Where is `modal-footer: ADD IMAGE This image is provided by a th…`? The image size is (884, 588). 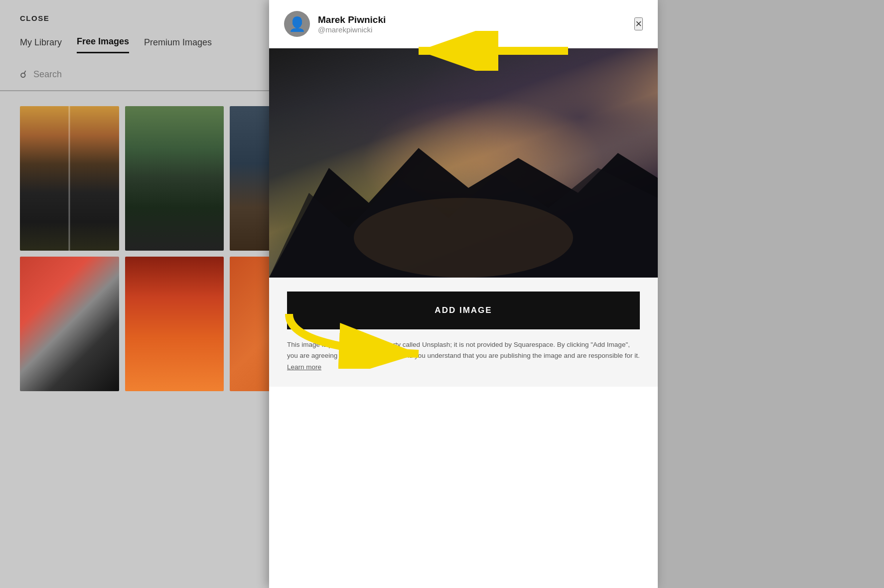
modal-footer: ADD IMAGE This image is provided by a th… is located at coordinates (463, 332).